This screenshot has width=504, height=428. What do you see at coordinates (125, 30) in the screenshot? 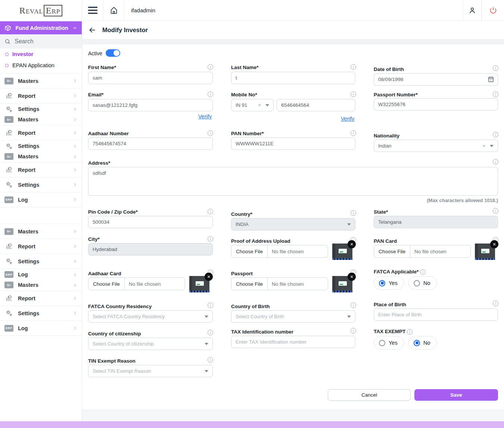
I see `page-title: Modify Investor` at bounding box center [125, 30].